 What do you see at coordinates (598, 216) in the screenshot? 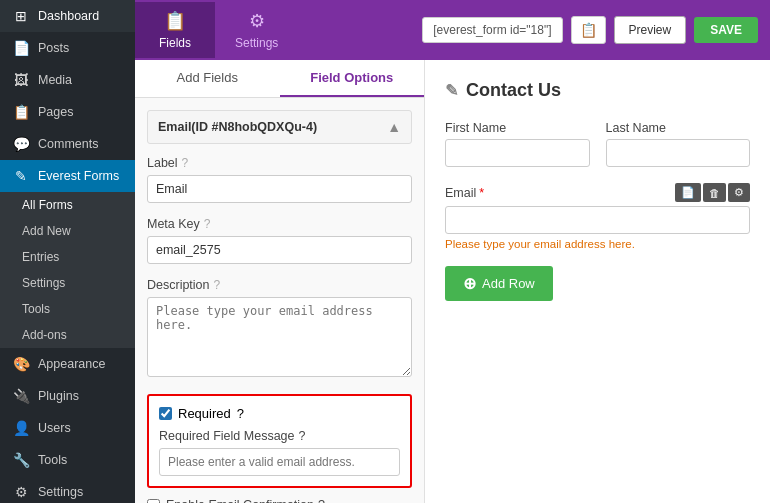
I see `email-preview-container: Email * 📄 🗑 ⚙ Please type your email add…` at bounding box center [598, 216].